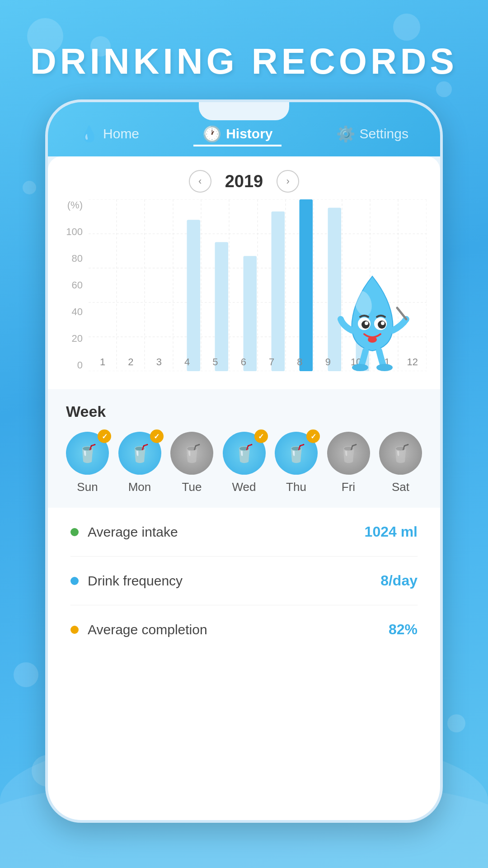  Describe the element at coordinates (157, 436) in the screenshot. I see `check-badge-mon: ✓` at that location.